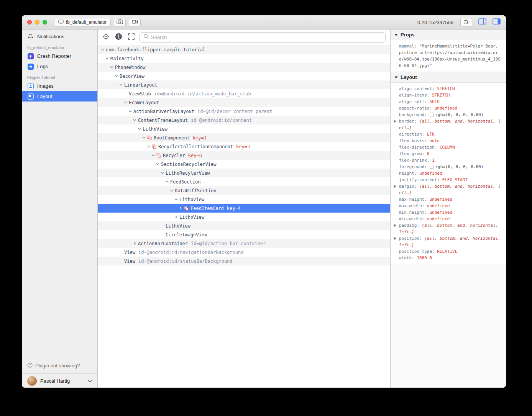  Describe the element at coordinates (244, 50) in the screenshot. I see `tree-row: com.facebook.flipper.sample.tutorial` at that location.